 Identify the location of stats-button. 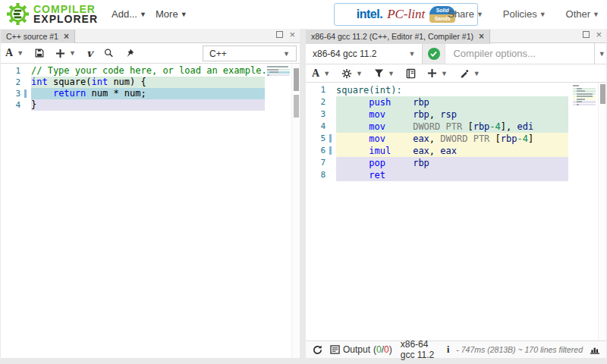
(595, 350).